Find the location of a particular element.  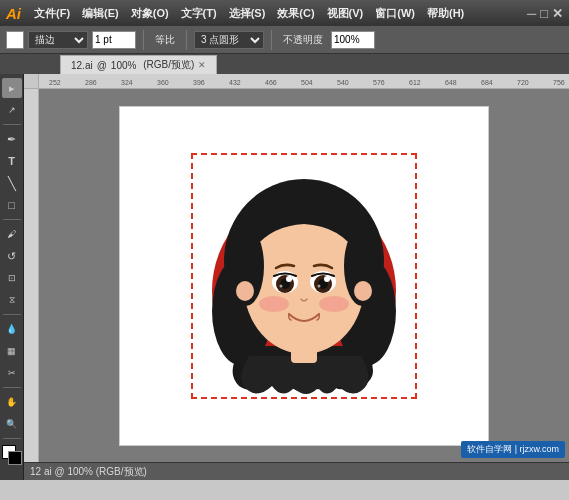

ruler-corner is located at coordinates (32, 82).